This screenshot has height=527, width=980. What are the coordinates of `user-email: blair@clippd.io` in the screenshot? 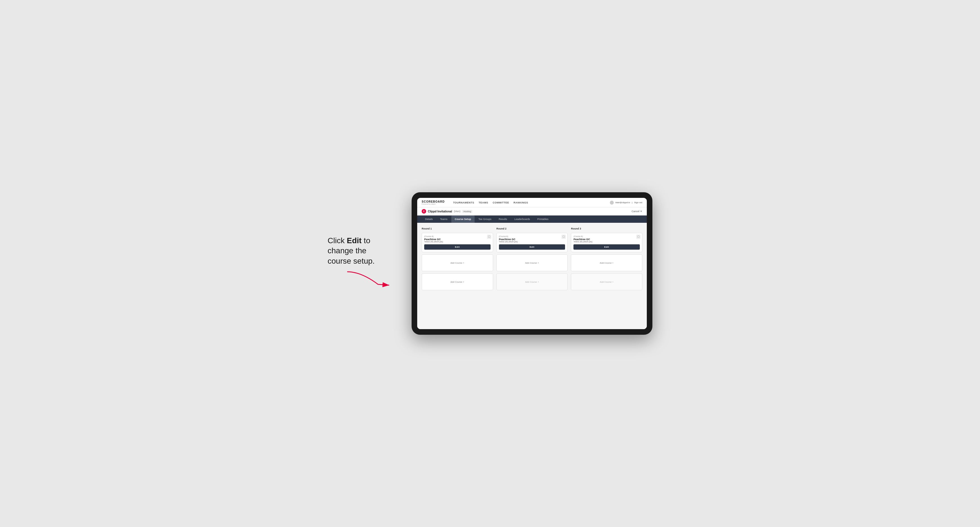 It's located at (623, 202).